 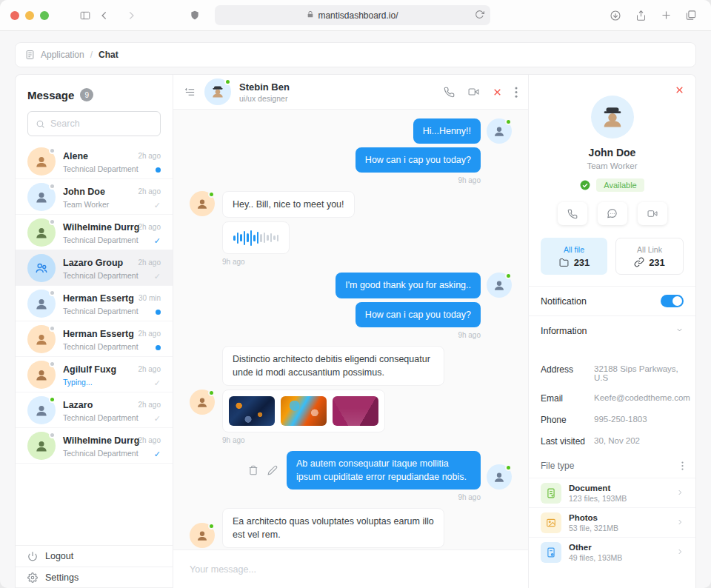 What do you see at coordinates (619, 488) in the screenshot?
I see `file-type-label: Document` at bounding box center [619, 488].